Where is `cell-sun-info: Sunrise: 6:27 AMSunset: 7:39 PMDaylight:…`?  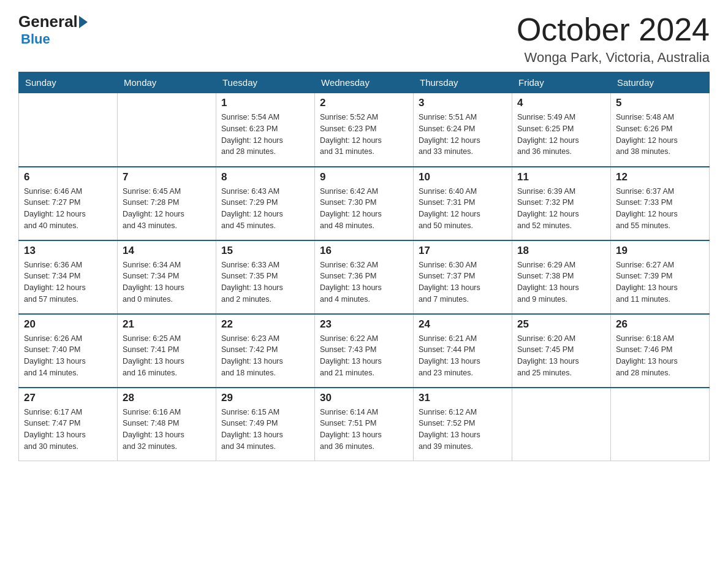 cell-sun-info: Sunrise: 6:27 AMSunset: 7:39 PMDaylight:… is located at coordinates (660, 282).